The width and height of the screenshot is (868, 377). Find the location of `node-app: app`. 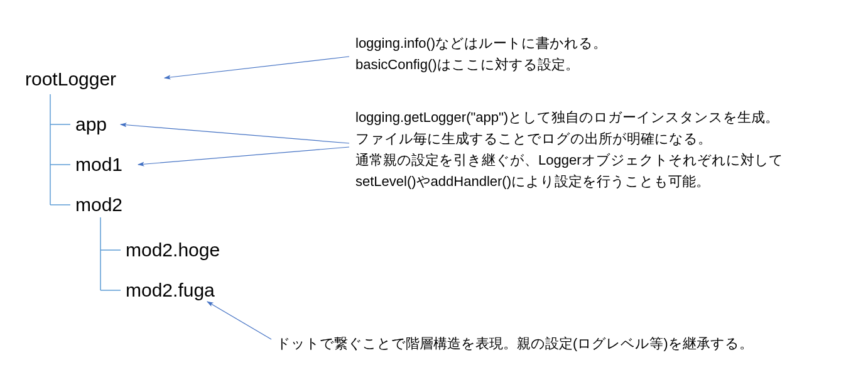

node-app: app is located at coordinates (91, 124).